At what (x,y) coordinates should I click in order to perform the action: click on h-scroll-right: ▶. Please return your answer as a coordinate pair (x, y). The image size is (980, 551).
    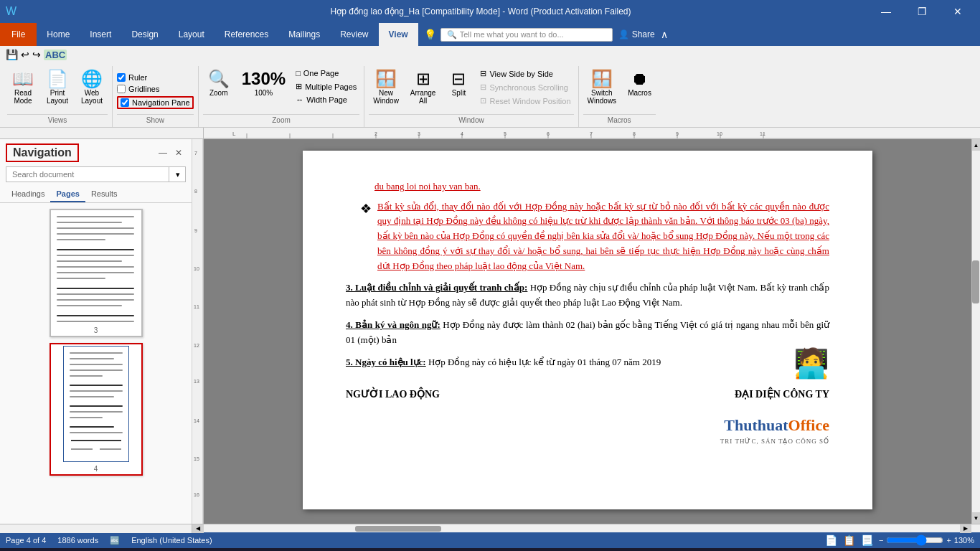
    Looking at the image, I should click on (966, 529).